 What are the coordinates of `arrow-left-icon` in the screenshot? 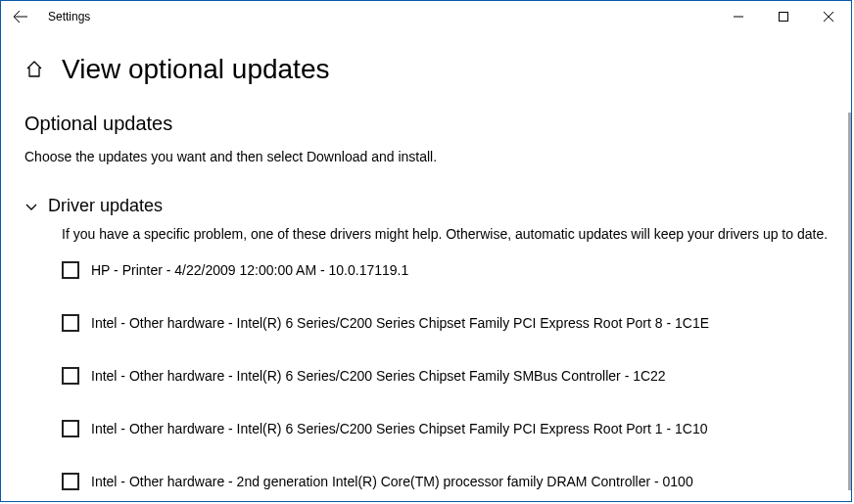 It's located at (21, 17).